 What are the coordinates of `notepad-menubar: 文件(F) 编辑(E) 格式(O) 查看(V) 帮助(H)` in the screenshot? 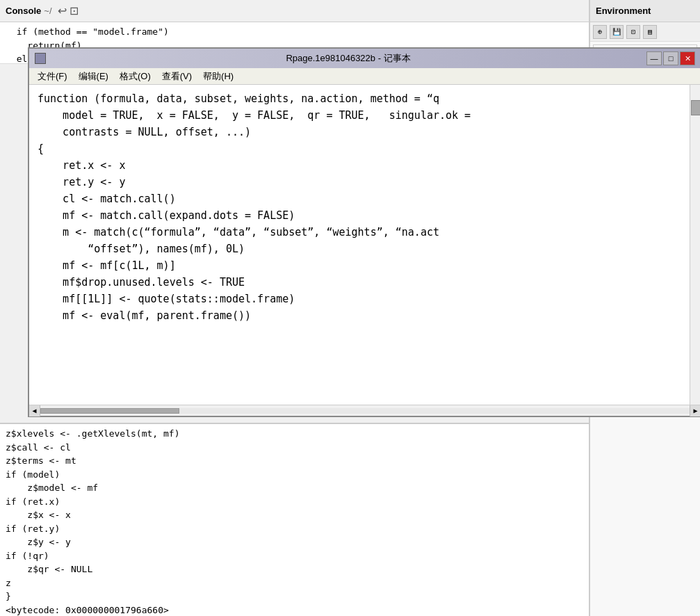 It's located at (364, 76).